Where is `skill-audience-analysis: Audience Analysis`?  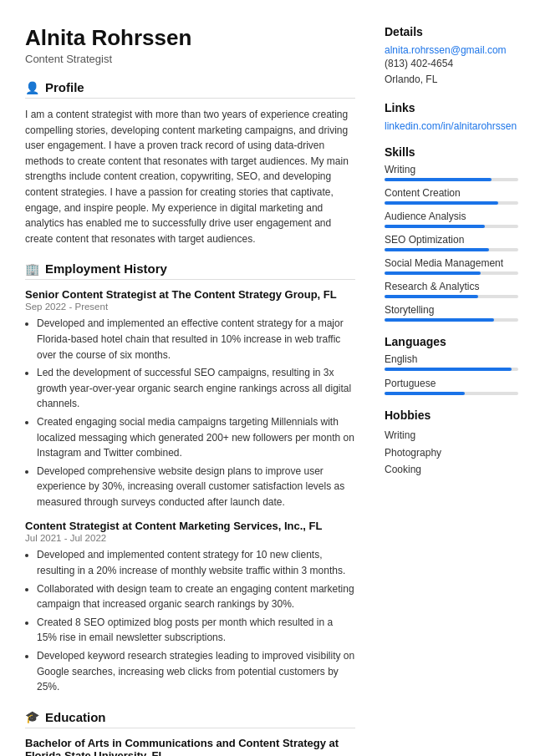 skill-audience-analysis: Audience Analysis is located at coordinates (451, 219).